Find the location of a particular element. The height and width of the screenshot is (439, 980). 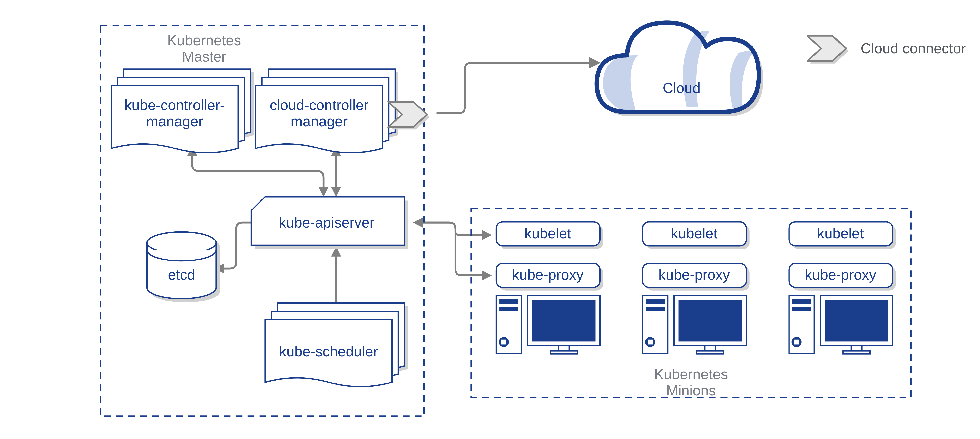

kube-controller-manager-node: kube-controller- manager is located at coordinates (183, 111).